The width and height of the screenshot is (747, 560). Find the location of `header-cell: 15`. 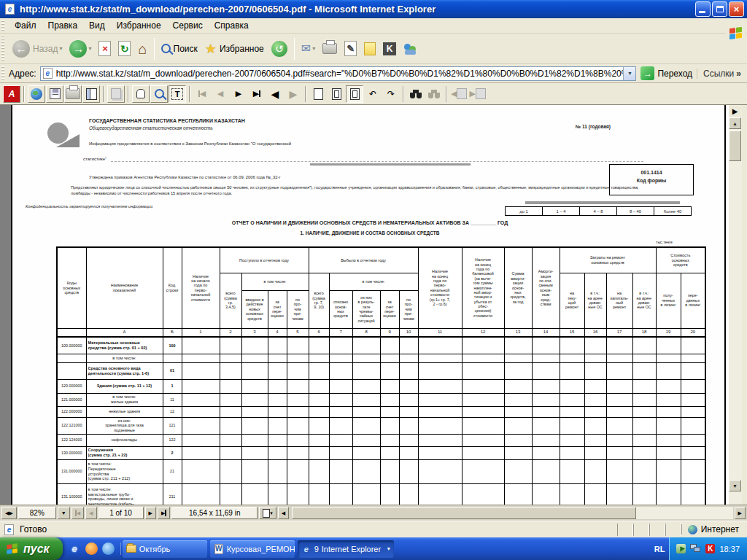

header-cell: 15 is located at coordinates (572, 332).